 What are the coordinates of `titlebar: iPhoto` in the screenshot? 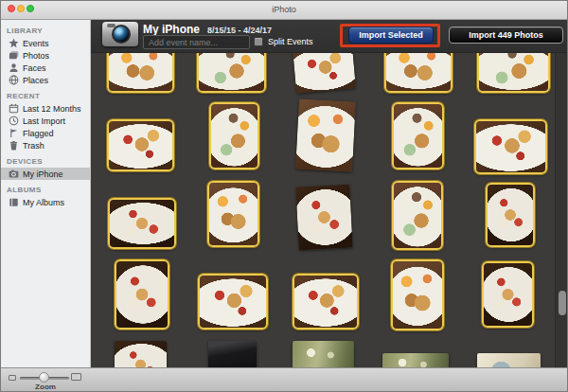 It's located at (284, 10).